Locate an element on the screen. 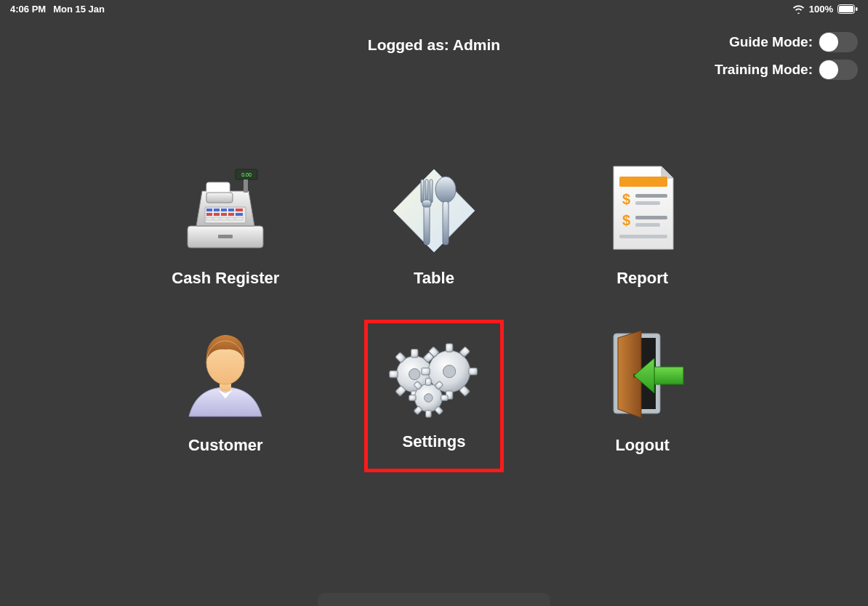  table-tile: Table is located at coordinates (434, 229).